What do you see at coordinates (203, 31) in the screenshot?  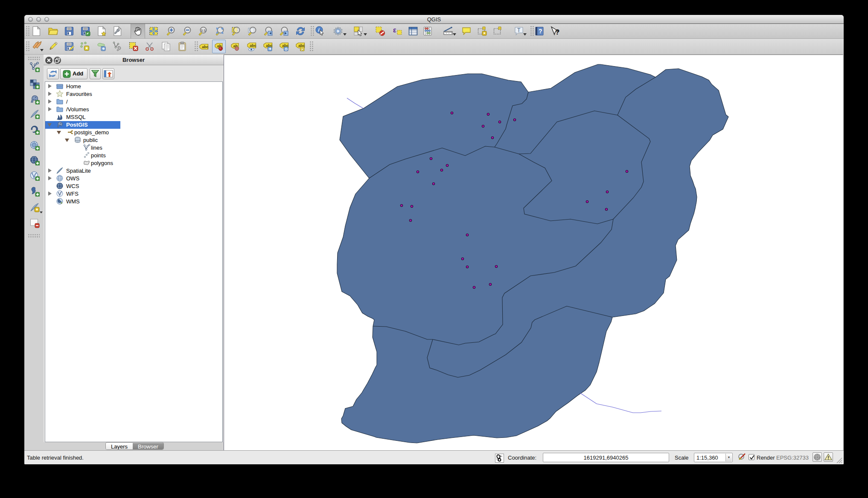 I see `svg-text: 1:1` at bounding box center [203, 31].